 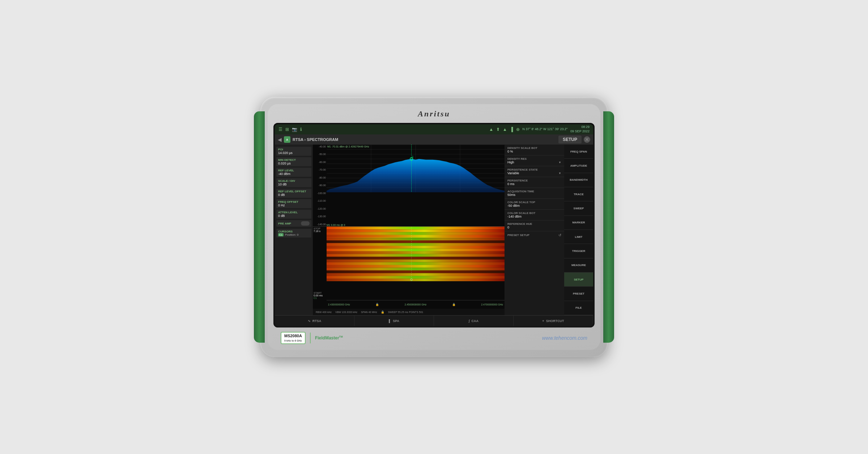 What do you see at coordinates (579, 180) in the screenshot?
I see `bandwidth-button: BANDWIDTH` at bounding box center [579, 180].